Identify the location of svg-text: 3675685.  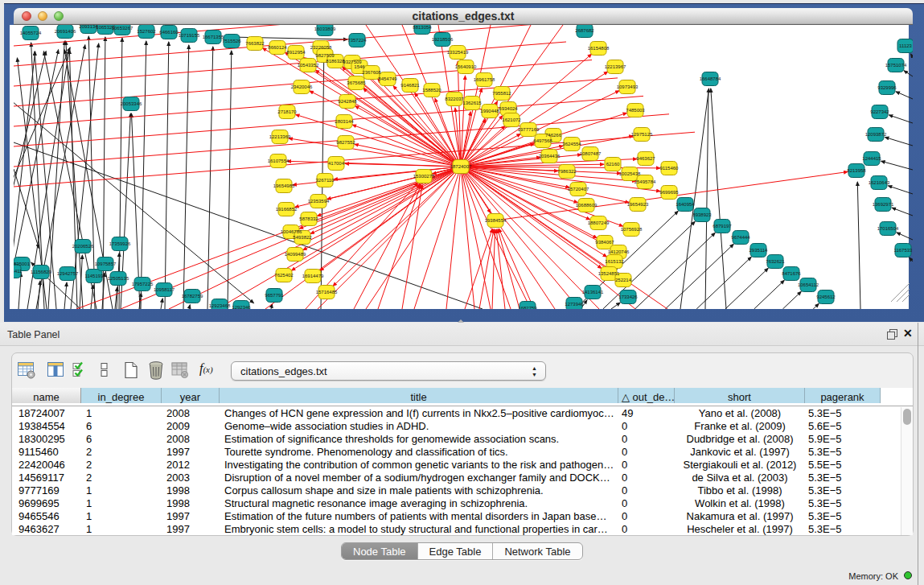
(356, 83).